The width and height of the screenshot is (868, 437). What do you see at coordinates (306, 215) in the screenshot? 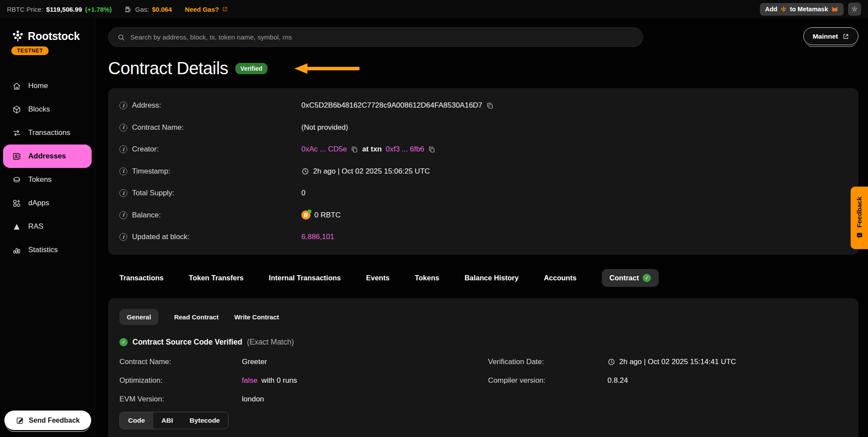
I see `rbtc-coin-icon: B` at bounding box center [306, 215].